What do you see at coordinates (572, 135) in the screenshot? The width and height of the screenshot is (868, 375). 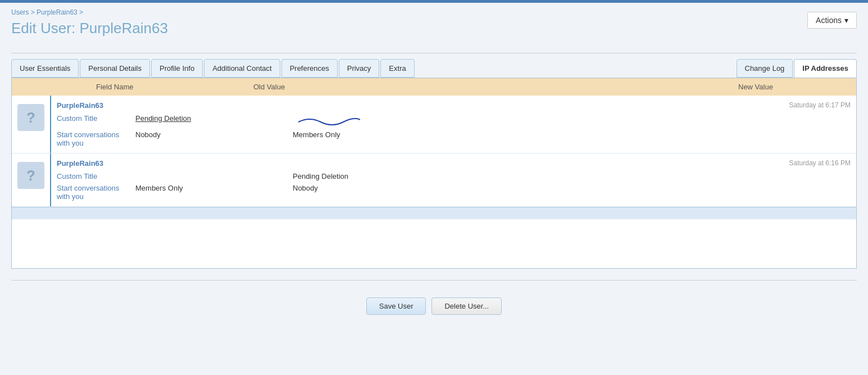 I see `new-value-1-2: Members Only` at bounding box center [572, 135].